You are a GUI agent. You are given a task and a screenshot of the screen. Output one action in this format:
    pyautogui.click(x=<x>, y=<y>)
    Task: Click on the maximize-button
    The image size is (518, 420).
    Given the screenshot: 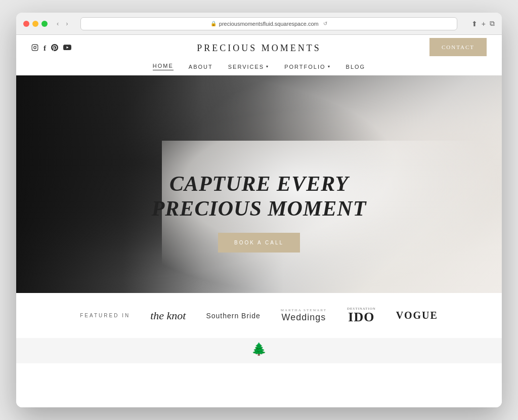 What is the action you would take?
    pyautogui.click(x=45, y=24)
    